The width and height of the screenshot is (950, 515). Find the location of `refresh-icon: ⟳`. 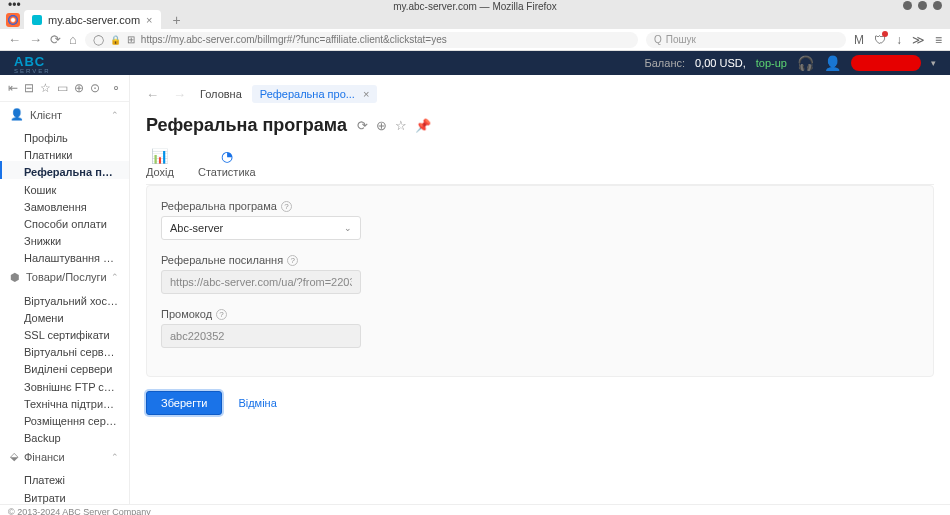

refresh-icon: ⟳ is located at coordinates (362, 126).